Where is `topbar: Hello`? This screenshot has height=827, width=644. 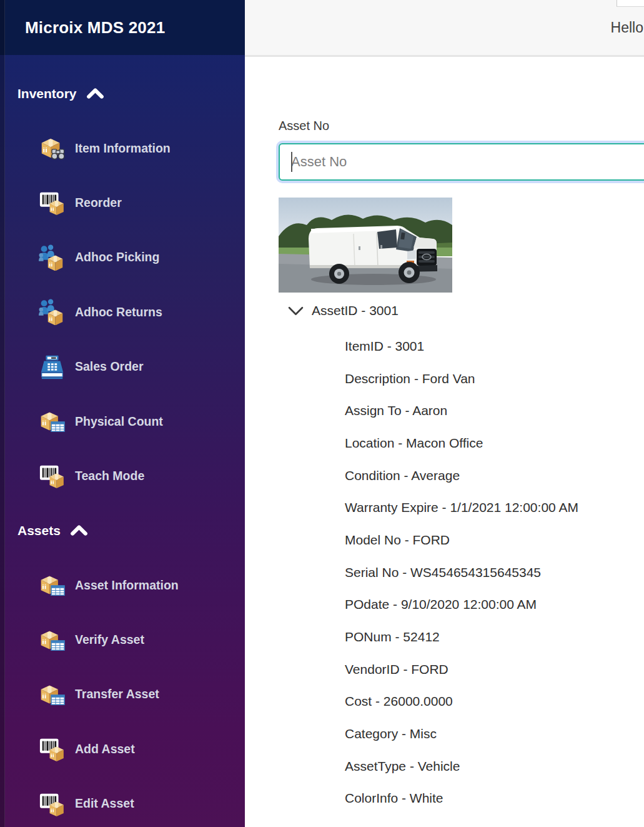 topbar: Hello is located at coordinates (445, 29).